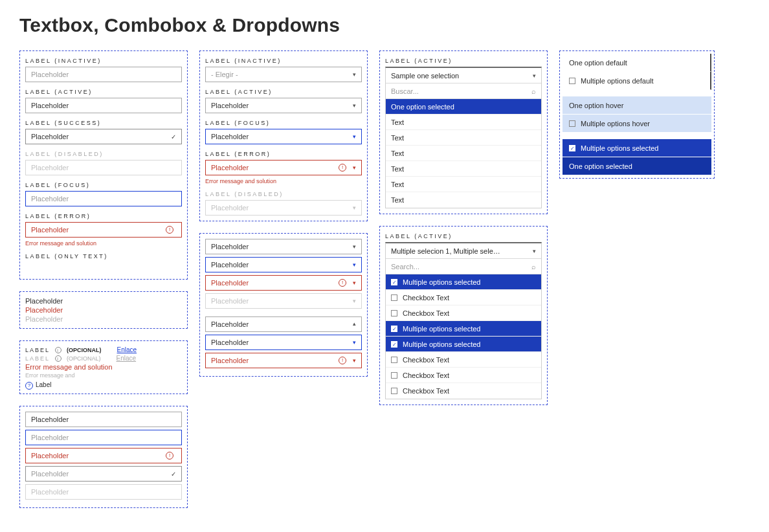  Describe the element at coordinates (284, 283) in the screenshot. I see `block-combo-error: Placeholder ! ▾` at that location.